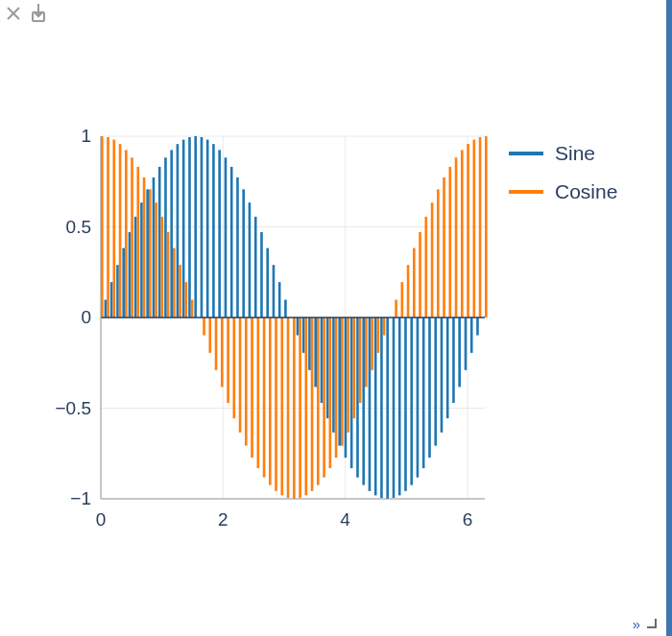  Describe the element at coordinates (73, 409) in the screenshot. I see `y-tick-label: −0.5` at that location.